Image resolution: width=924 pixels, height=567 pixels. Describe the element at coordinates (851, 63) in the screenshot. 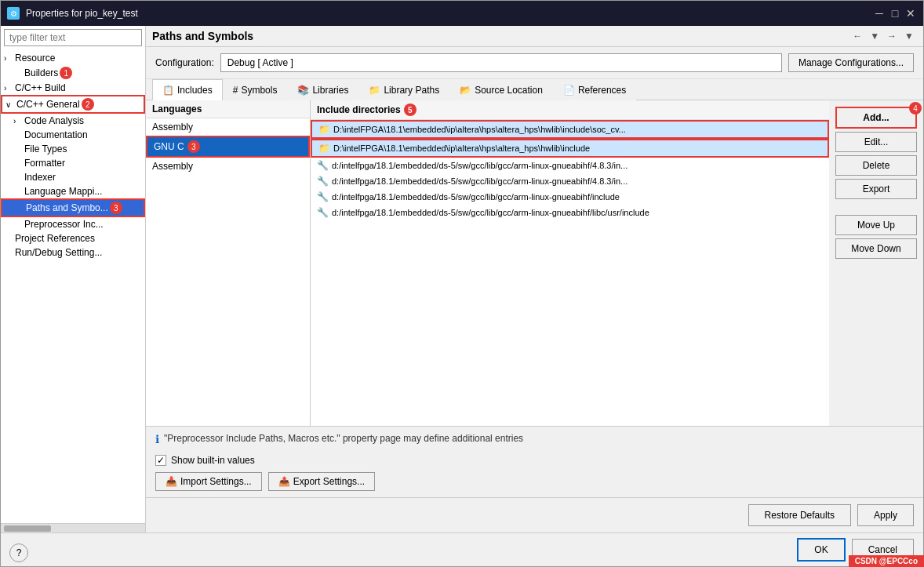

I see `manage-configurations-button: Manage Configurations...` at that location.